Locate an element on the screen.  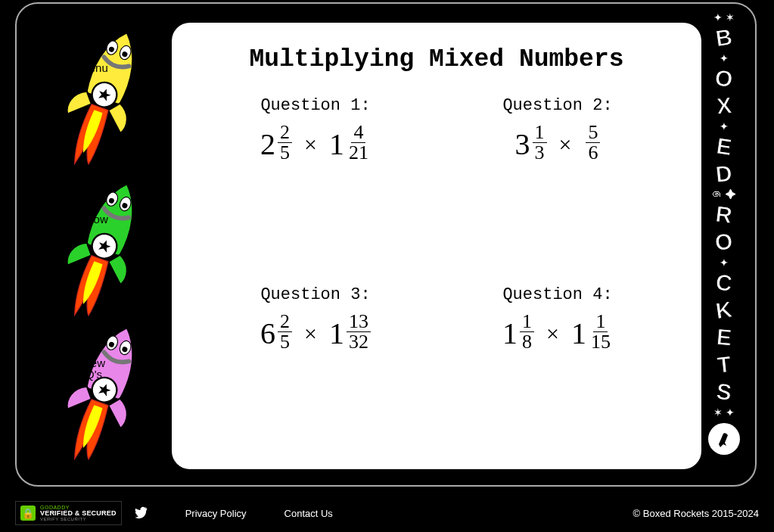
brand-letter: C is located at coordinates (723, 283).